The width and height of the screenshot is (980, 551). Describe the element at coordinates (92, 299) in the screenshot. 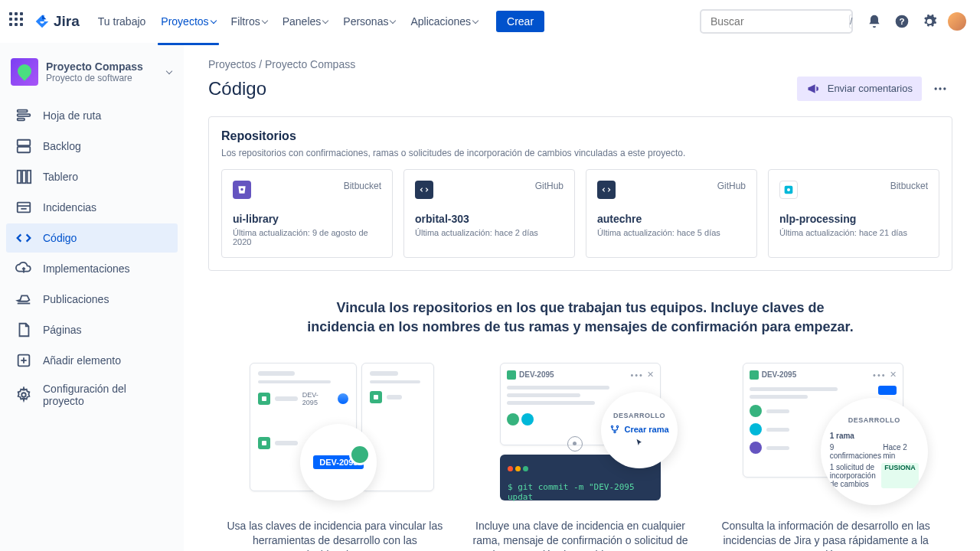

I see `sidebar-item-releases: Publicaciones` at that location.